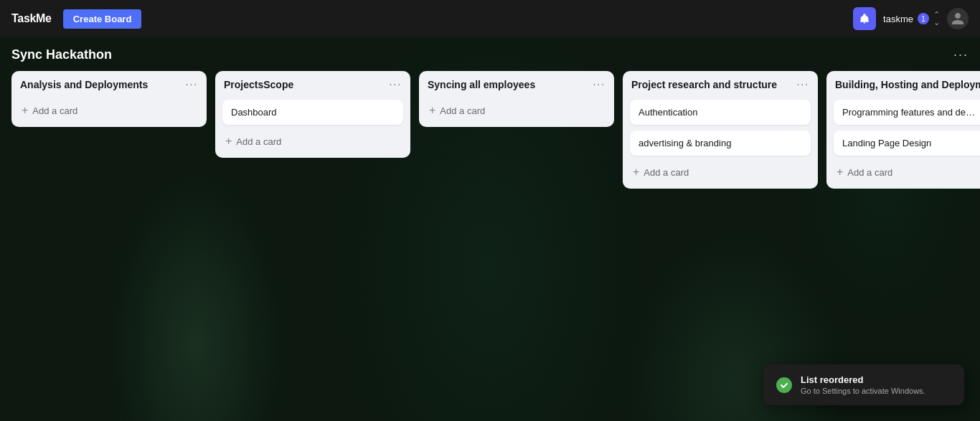 This screenshot has width=980, height=421. I want to click on list-title: Building, Hosting and Deployment, so click(908, 85).